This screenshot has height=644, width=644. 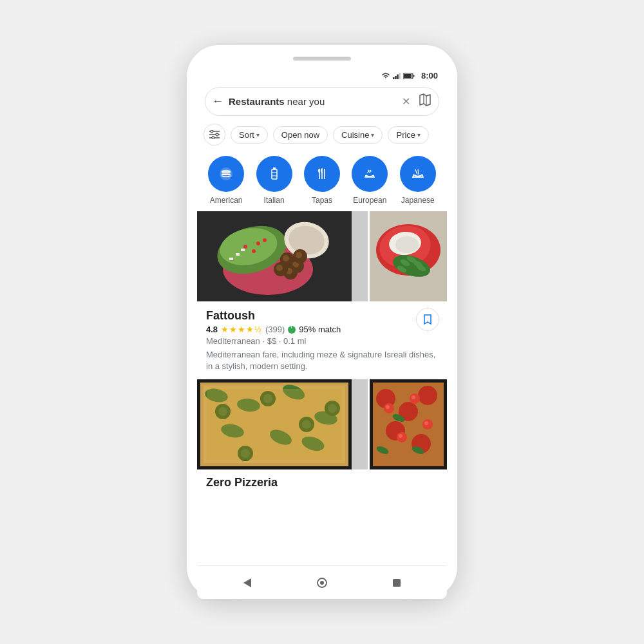 I want to click on cuisine-chip: Cuisine ▾, so click(x=358, y=135).